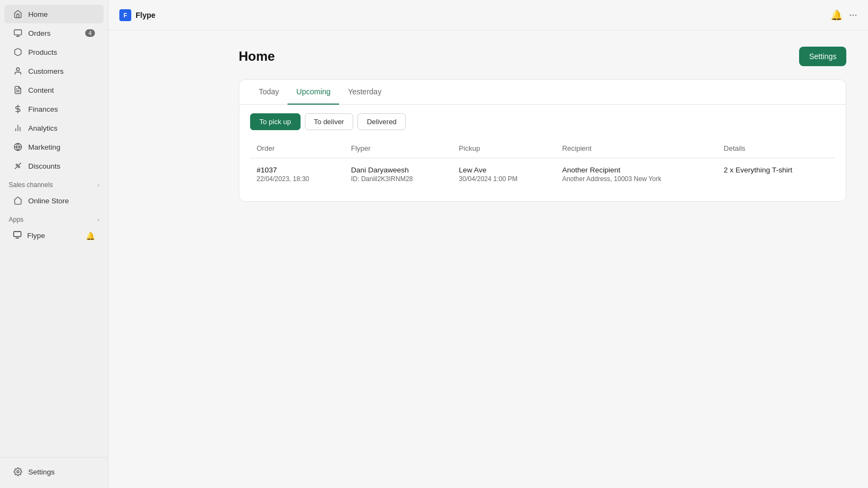  What do you see at coordinates (837, 15) in the screenshot?
I see `notification-icon: 🔔` at bounding box center [837, 15].